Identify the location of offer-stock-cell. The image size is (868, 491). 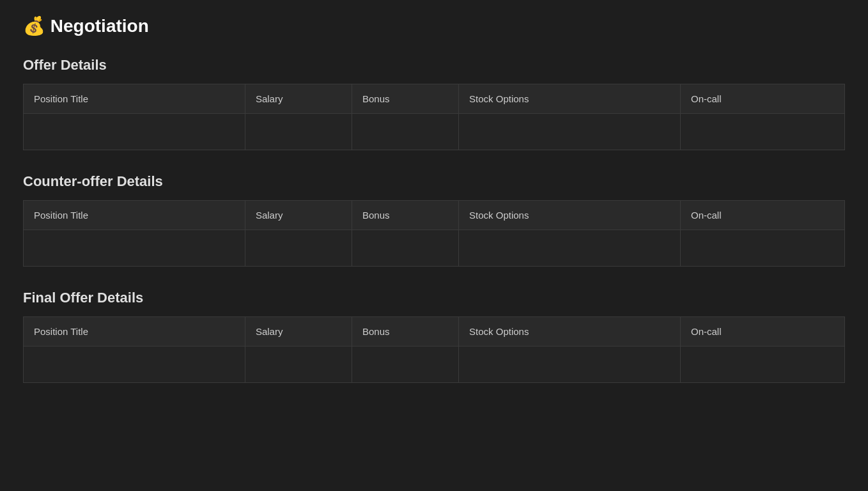
(570, 132).